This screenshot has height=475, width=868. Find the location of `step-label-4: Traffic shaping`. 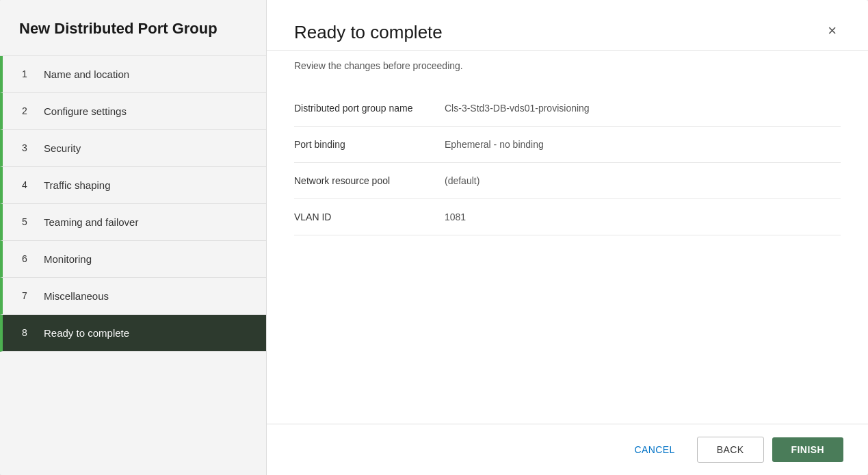

step-label-4: Traffic shaping is located at coordinates (77, 185).